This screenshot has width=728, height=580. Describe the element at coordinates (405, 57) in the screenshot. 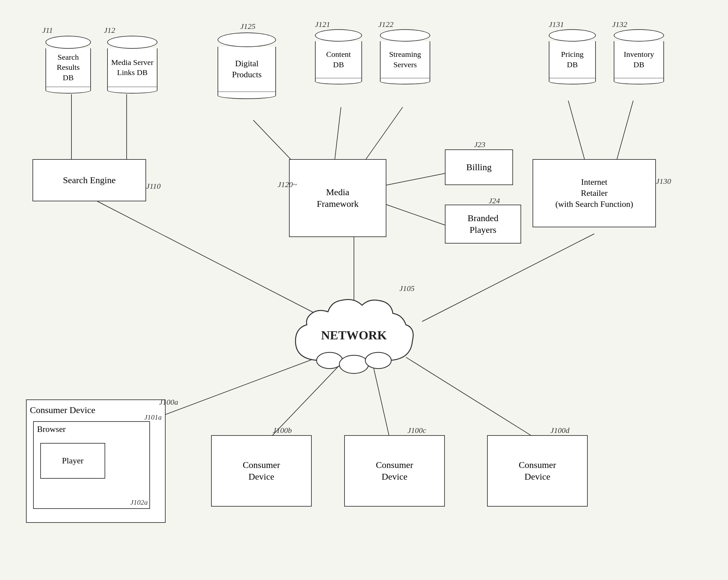

I see `streaming-servers-db: Streaming Servers` at that location.